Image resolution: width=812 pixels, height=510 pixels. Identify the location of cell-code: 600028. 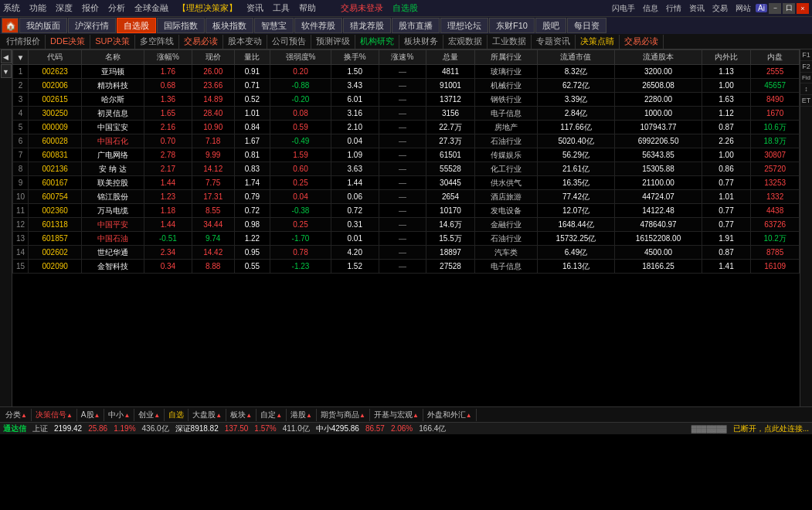
(56, 141).